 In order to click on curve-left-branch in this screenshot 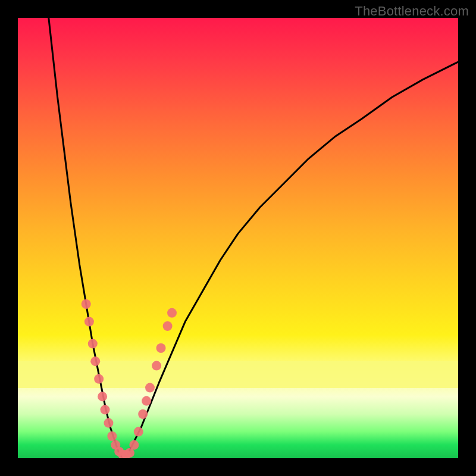, I will do `click(86, 238)`.